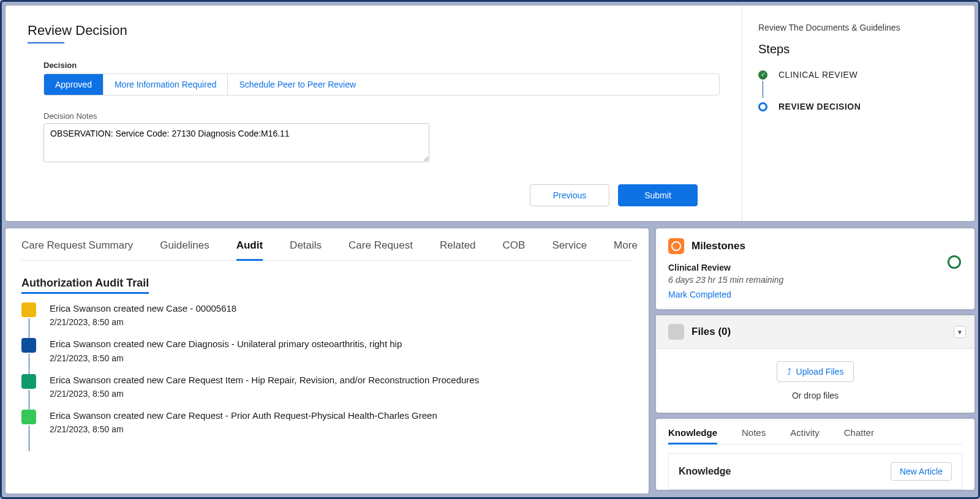  Describe the element at coordinates (327, 350) in the screenshot. I see `audit-item: Erica Swanson created new Care Diagnosis…` at that location.